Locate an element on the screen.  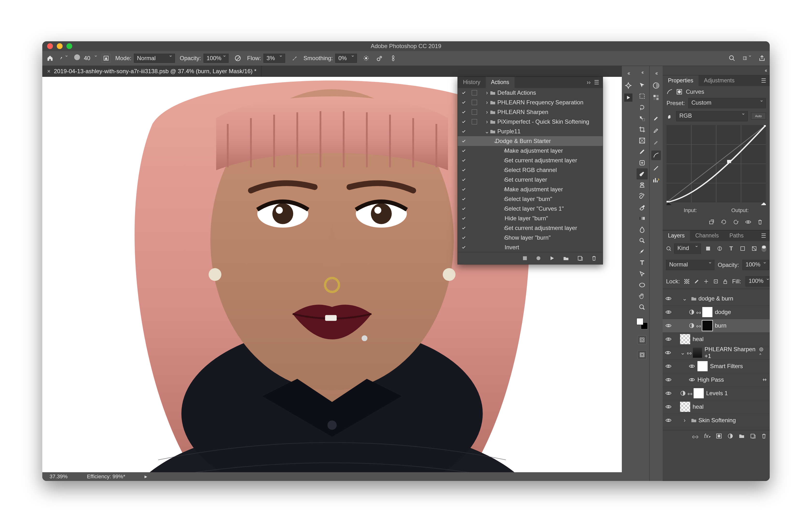
frame-tool is located at coordinates (642, 140).